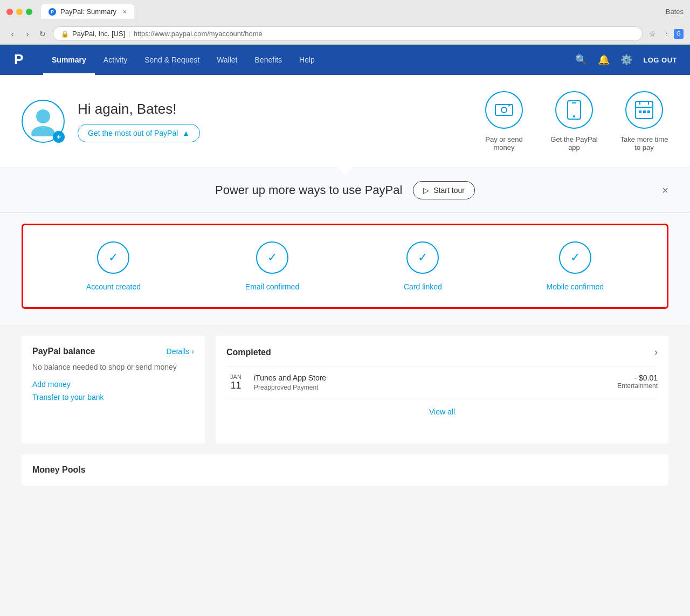  Describe the element at coordinates (574, 121) in the screenshot. I see `hero-action-app: Get the PayPal app` at that location.